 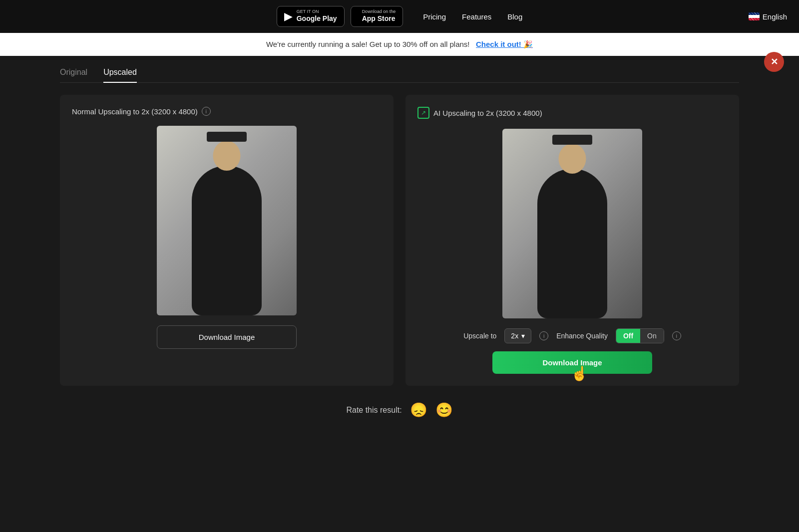 What do you see at coordinates (317, 18) in the screenshot?
I see `google-play-store-name: Google Play` at bounding box center [317, 18].